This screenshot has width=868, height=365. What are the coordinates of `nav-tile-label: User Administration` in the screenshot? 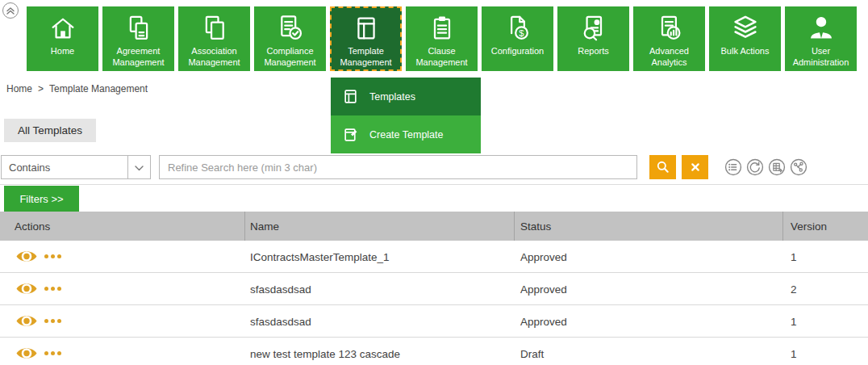 It's located at (821, 57).